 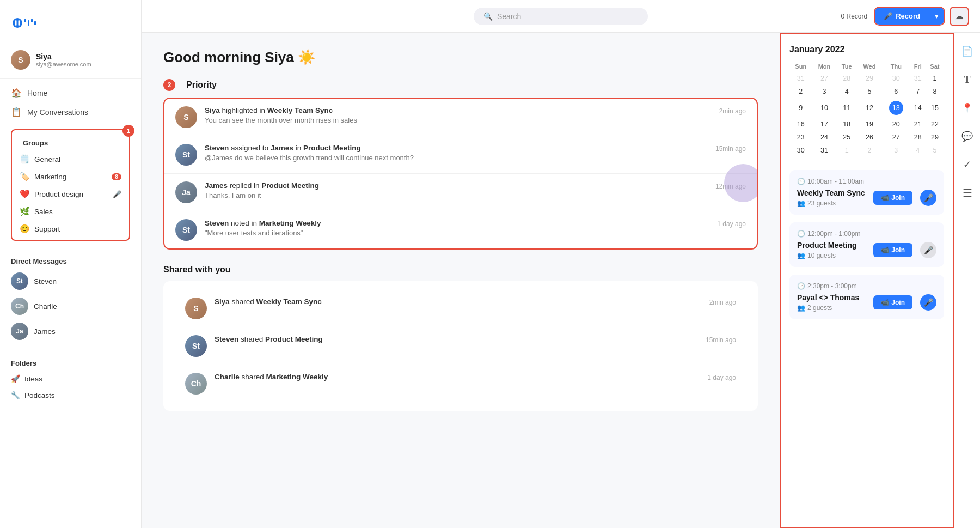 What do you see at coordinates (117, 177) in the screenshot?
I see `marketing-badge: 8` at bounding box center [117, 177].